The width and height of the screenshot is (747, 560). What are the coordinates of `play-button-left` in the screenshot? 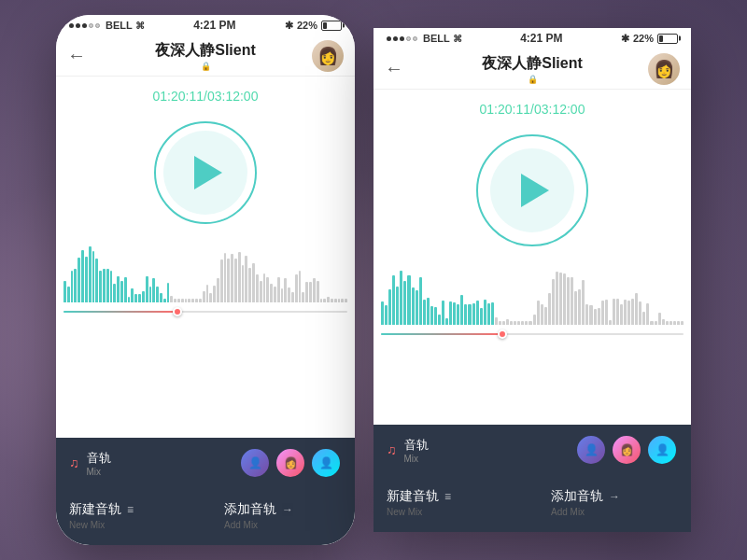 It's located at (205, 173).